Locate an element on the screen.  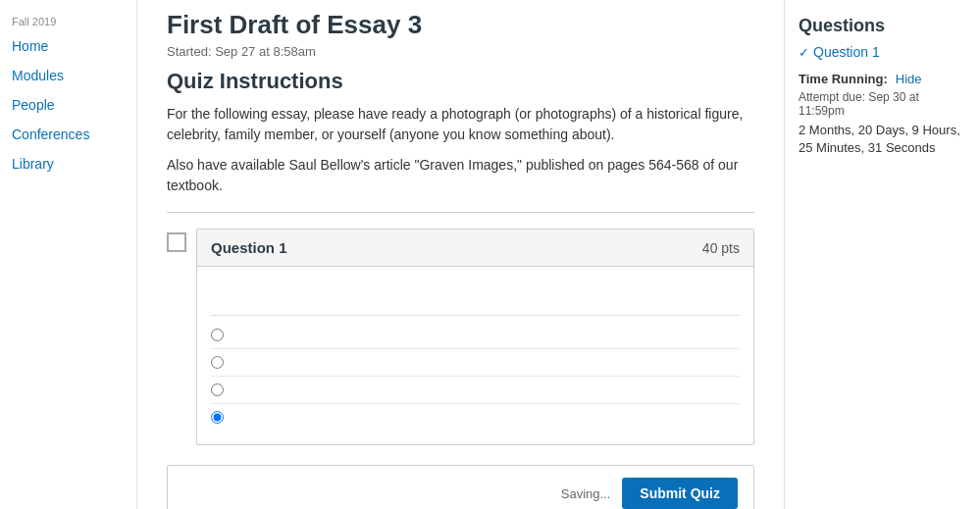
question-header: Question 1 40 pts is located at coordinates (475, 248).